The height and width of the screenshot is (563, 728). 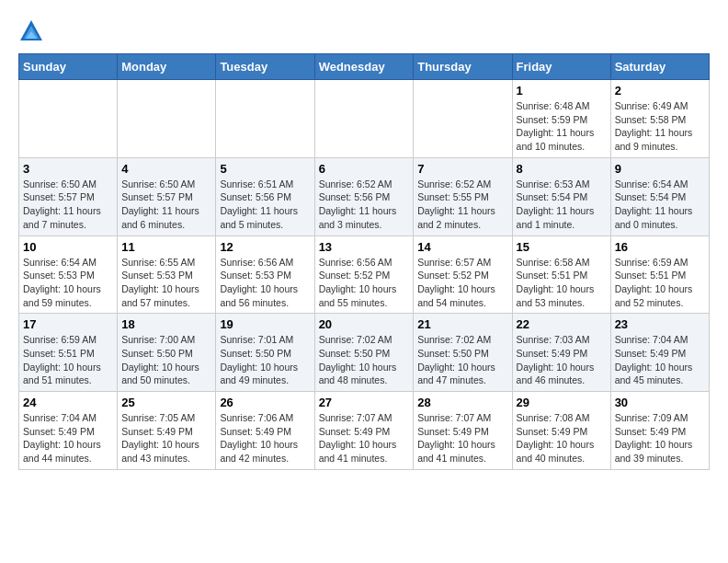 I want to click on day-number: 5, so click(x=265, y=169).